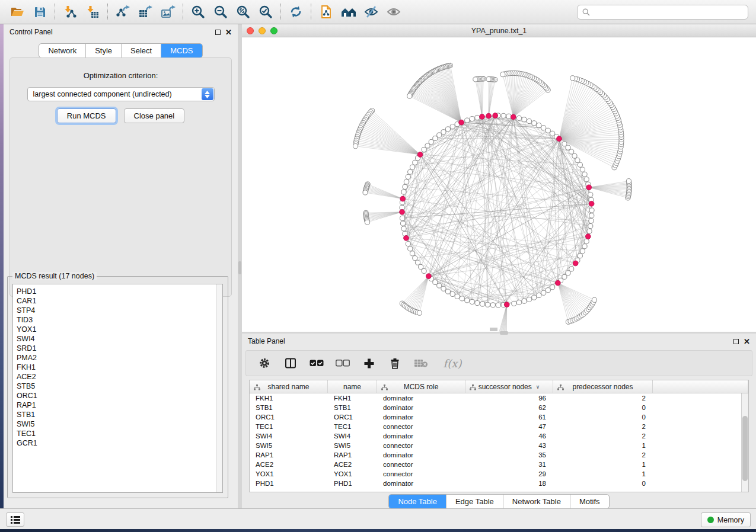 The image size is (756, 532). Describe the element at coordinates (499, 436) in the screenshot. I see `node-table: shared namenameMCDS rolesuccessor nodes∨…` at that location.